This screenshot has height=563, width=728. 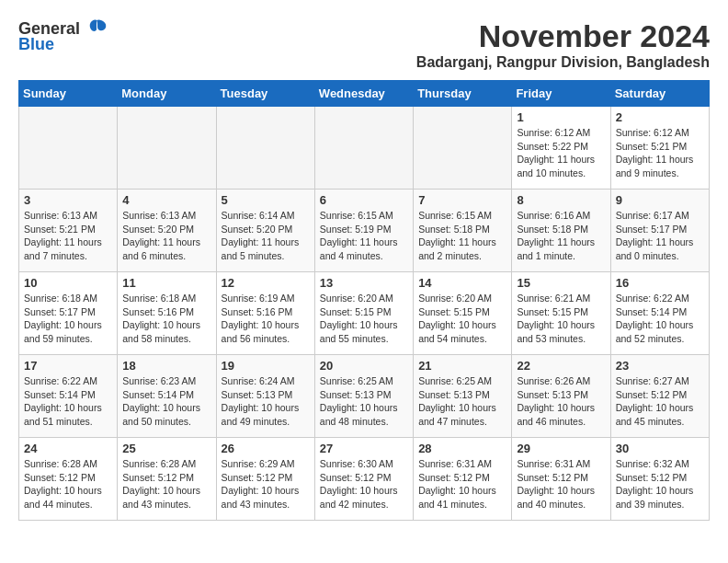 I want to click on day-number: 5, so click(x=266, y=201).